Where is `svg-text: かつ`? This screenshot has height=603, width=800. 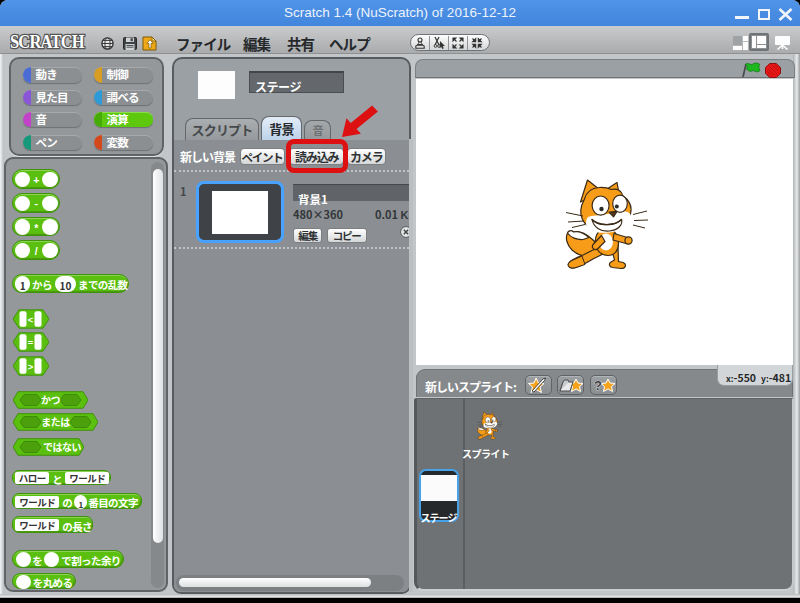
svg-text: かつ is located at coordinates (50, 400).